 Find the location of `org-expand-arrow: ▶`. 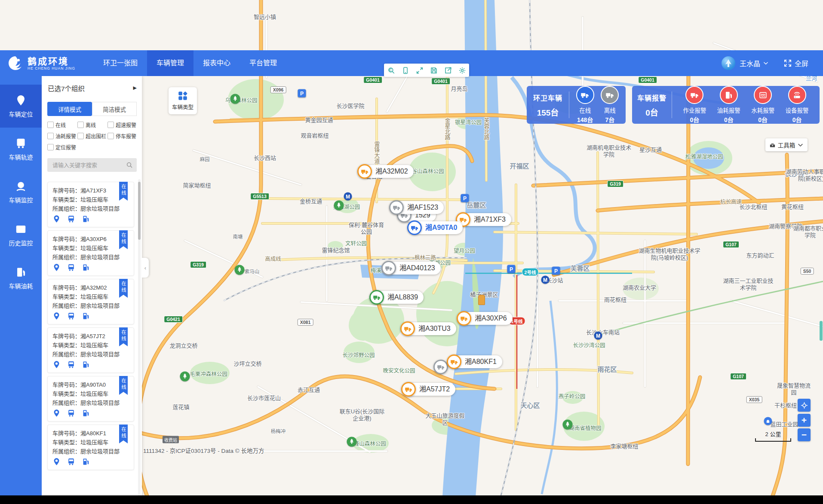

org-expand-arrow: ▶ is located at coordinates (135, 88).